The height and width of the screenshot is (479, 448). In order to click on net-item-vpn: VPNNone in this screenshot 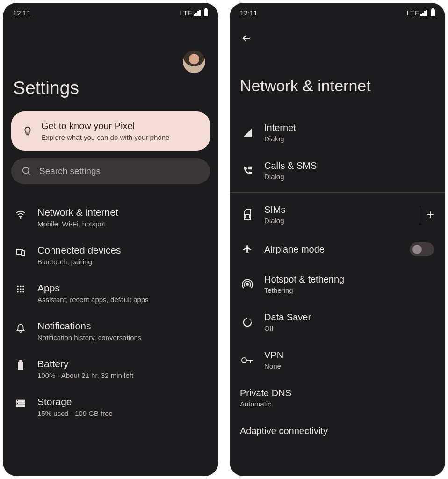, I will do `click(338, 360)`.